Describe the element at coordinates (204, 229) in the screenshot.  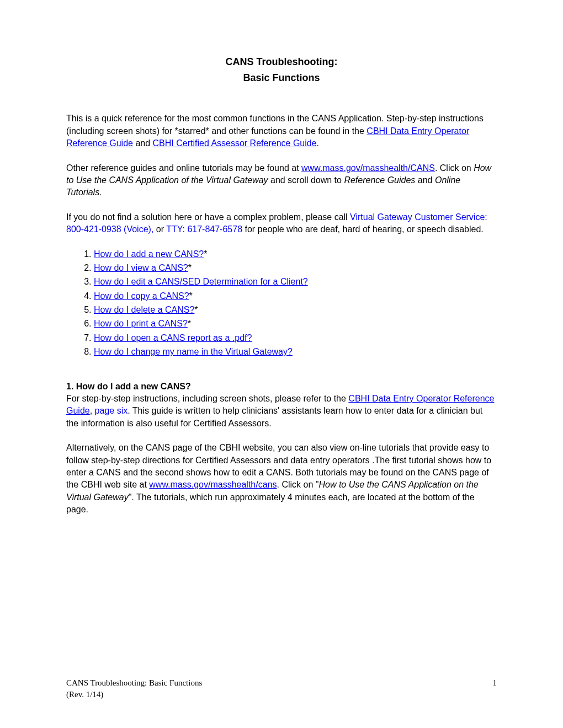
I see `tty-phone: TTY: 617-847-6578` at that location.